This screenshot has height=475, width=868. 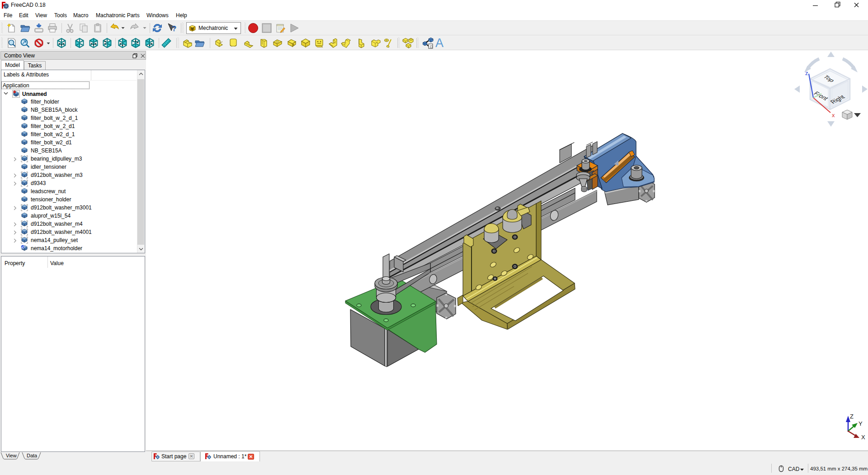 I want to click on svg-text: Y, so click(x=861, y=423).